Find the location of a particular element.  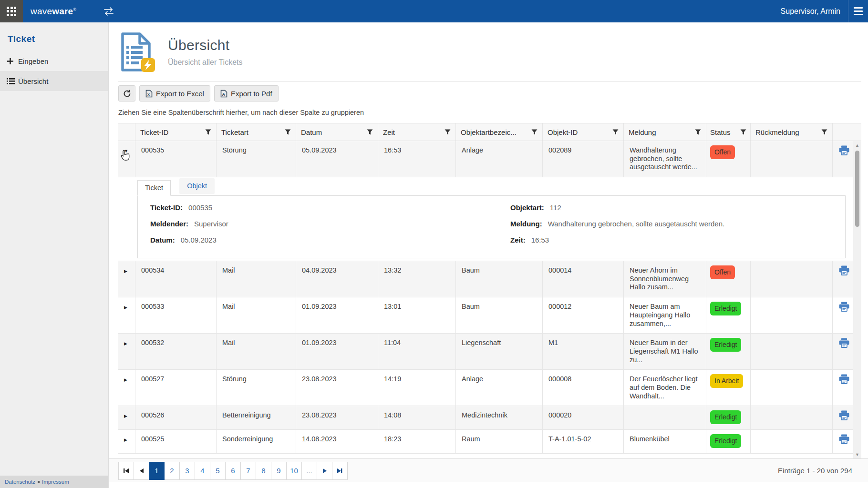

page-button-6: 6 is located at coordinates (233, 471).